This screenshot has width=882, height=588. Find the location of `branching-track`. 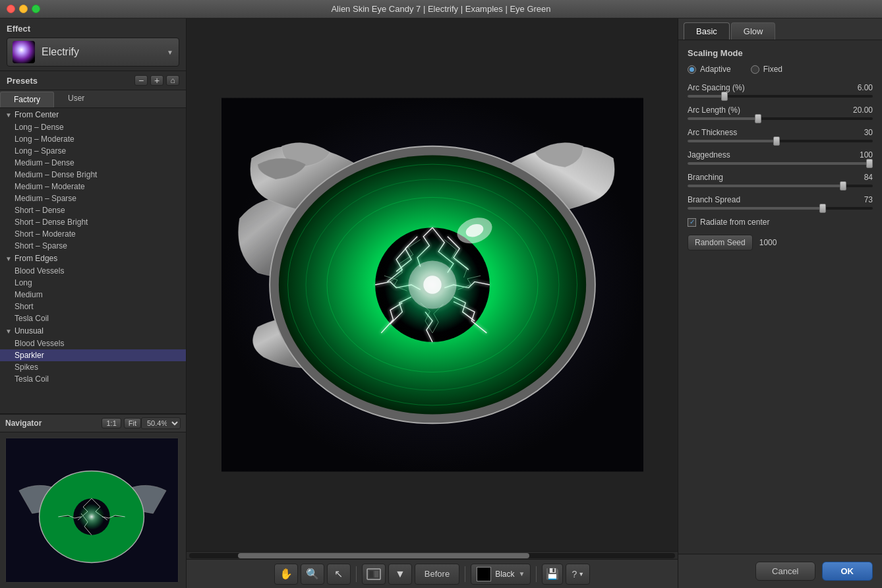

branching-track is located at coordinates (780, 186).